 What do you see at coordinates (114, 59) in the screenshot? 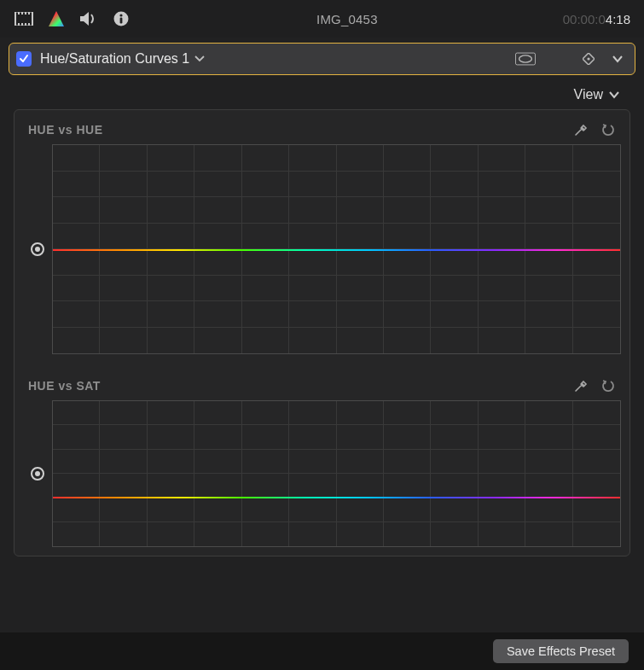
I see `effect-name-label: Hue/Saturation Curves 1` at bounding box center [114, 59].